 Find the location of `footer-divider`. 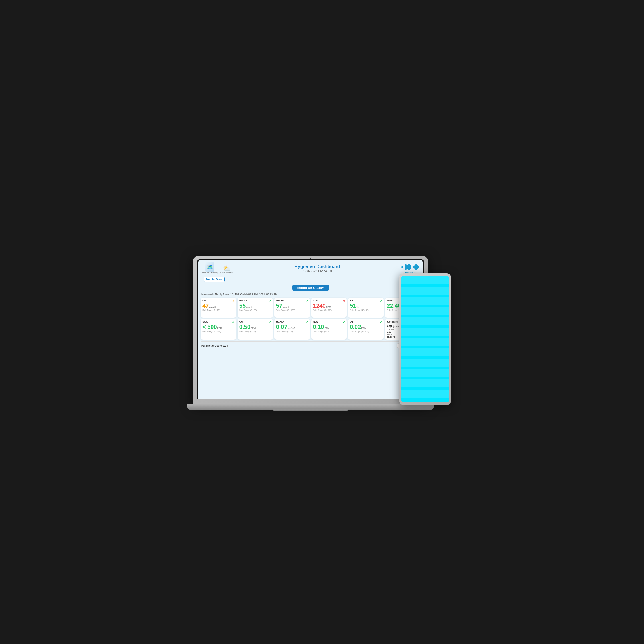

footer-divider is located at coordinates (311, 341).